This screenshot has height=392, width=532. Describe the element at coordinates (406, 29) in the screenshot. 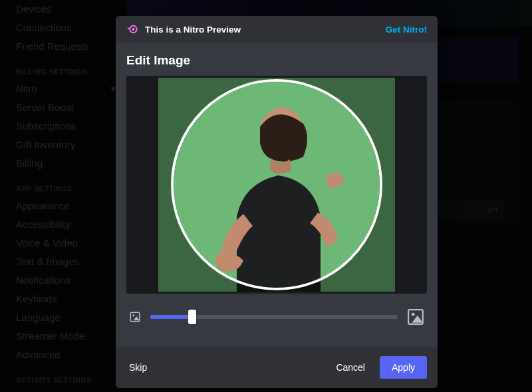

I see `get-nitro-link: Get Nitro!` at that location.